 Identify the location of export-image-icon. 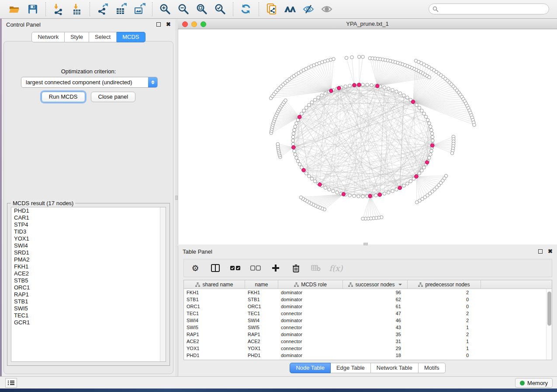
(139, 9).